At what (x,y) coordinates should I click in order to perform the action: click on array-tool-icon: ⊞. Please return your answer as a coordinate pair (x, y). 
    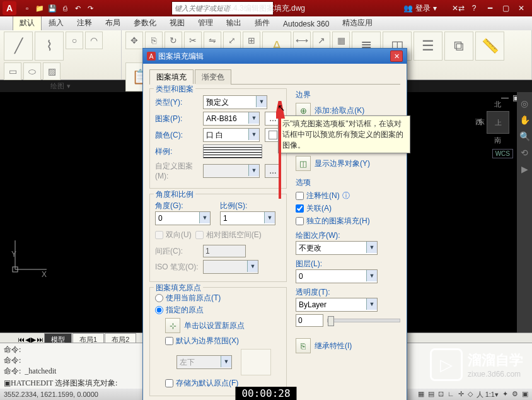
    Looking at the image, I should click on (252, 40).